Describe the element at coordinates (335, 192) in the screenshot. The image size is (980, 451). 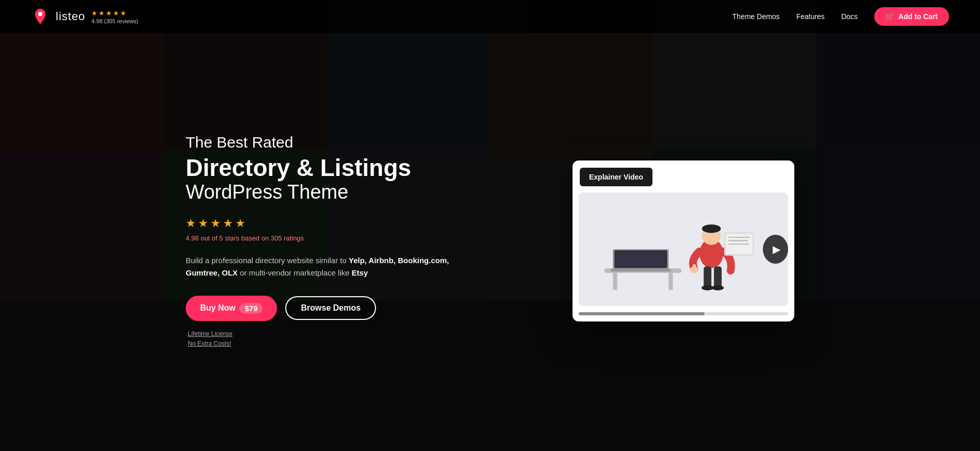
I see `hero-title-regular: WordPress Theme` at that location.